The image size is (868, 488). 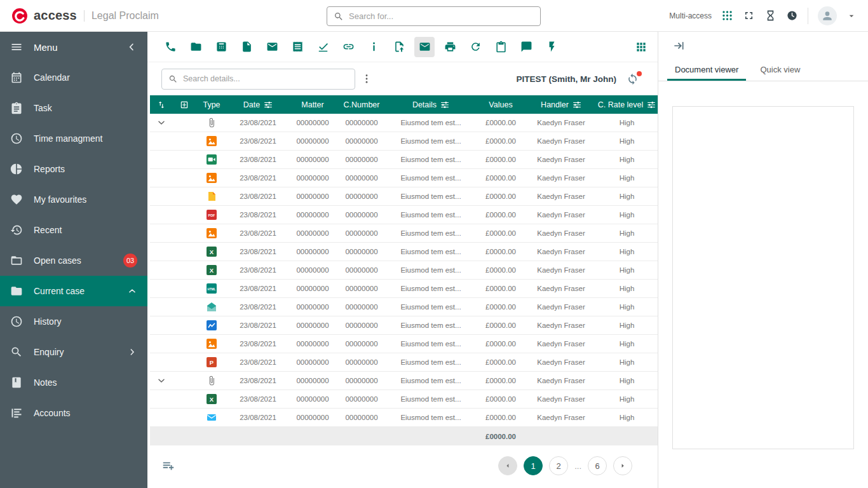 What do you see at coordinates (74, 200) in the screenshot?
I see `sidebar-item-my-favourites: My favourites` at bounding box center [74, 200].